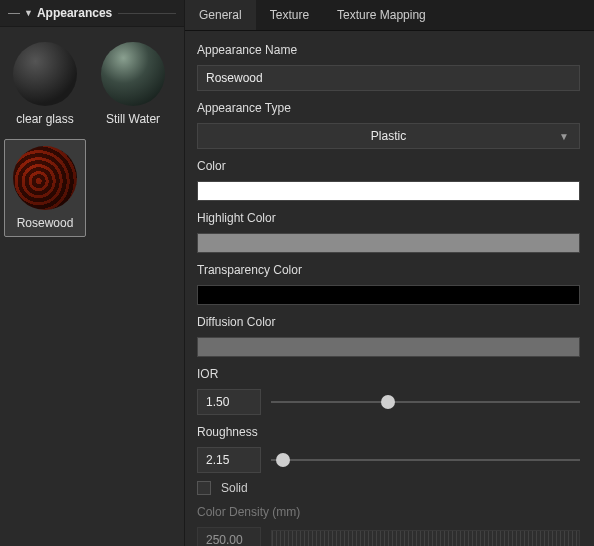 Image resolution: width=594 pixels, height=546 pixels. I want to click on ior-label: IOR, so click(388, 374).